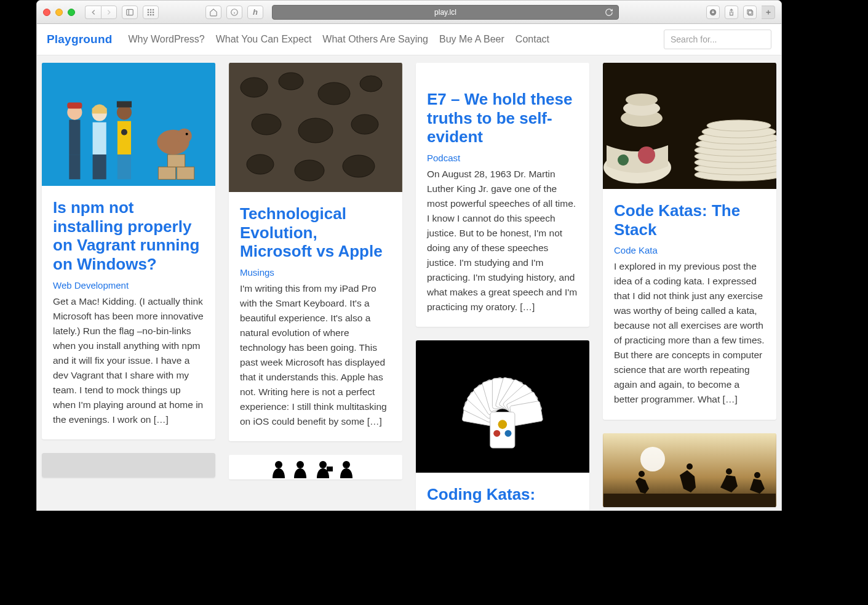 Image resolution: width=868 pixels, height=605 pixels. Describe the element at coordinates (472, 39) in the screenshot. I see `nav-buy-beer: Buy Me A Beer` at that location.